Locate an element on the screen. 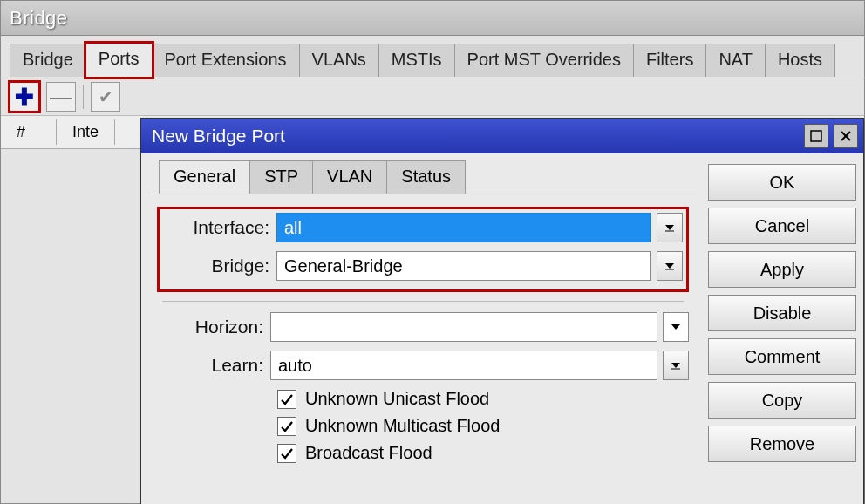 Image resolution: width=865 pixels, height=504 pixels. horizon-field is located at coordinates (464, 327).